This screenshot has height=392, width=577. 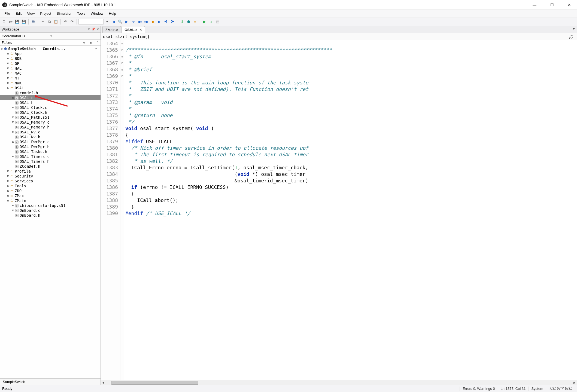 I want to click on tree-item-osal-pwrmgr-c: ⊞OSAL_PwrMgr.c, so click(x=50, y=142).